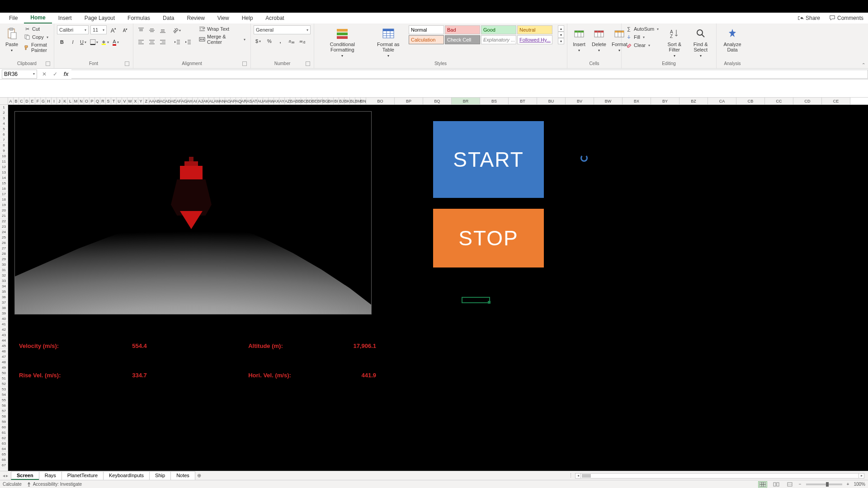 The height and width of the screenshot is (488, 868). What do you see at coordinates (38, 18) in the screenshot?
I see `tab-home: Home` at bounding box center [38, 18].